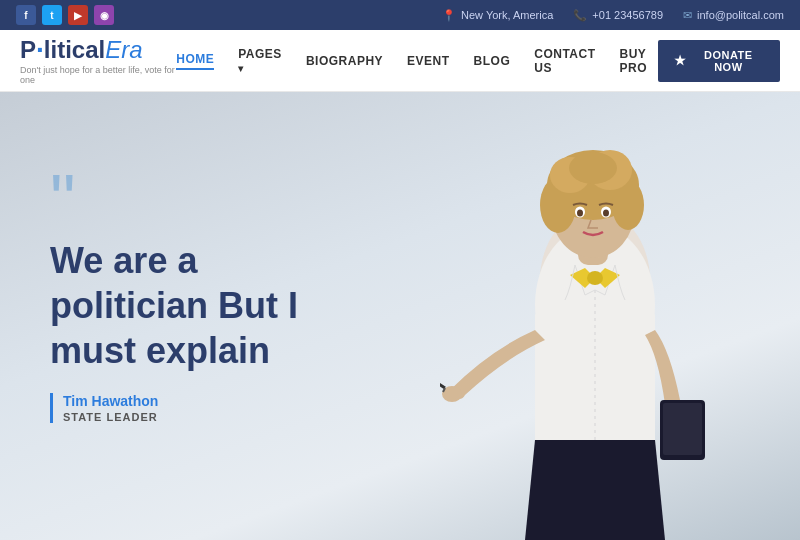 Image resolution: width=800 pixels, height=540 pixels. Describe the element at coordinates (734, 16) in the screenshot. I see `email-info: ✉ info@politcal.com` at that location.